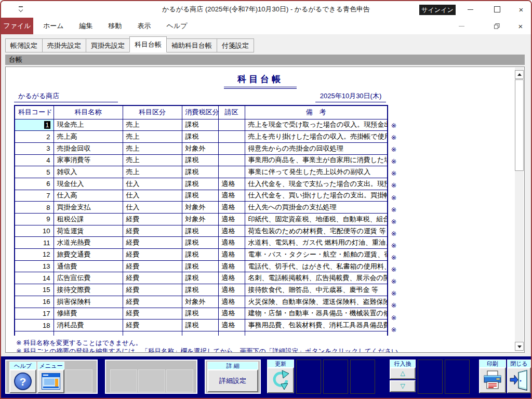 The width and height of the screenshot is (532, 399). Describe the element at coordinates (34, 172) in the screenshot. I see `cell-account-code: 5` at that location.